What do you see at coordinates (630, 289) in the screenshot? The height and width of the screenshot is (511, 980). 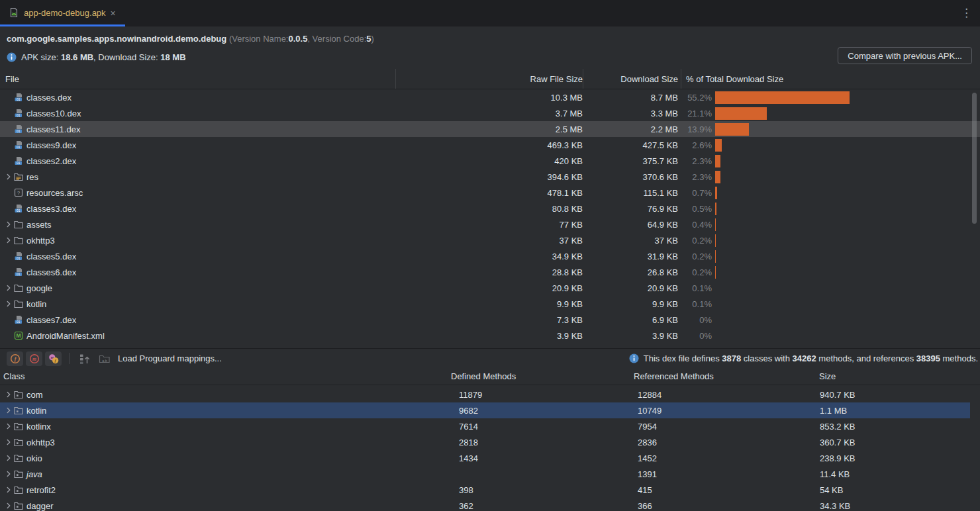 I see `download-size: 20.9 KB` at bounding box center [630, 289].